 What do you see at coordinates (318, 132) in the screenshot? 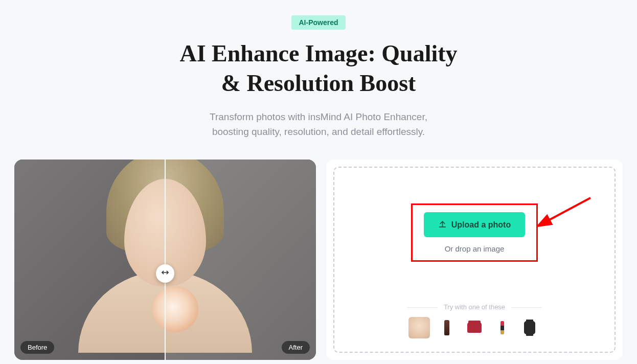
I see `subtitle-line-2: boosting quality, resolution, and detail…` at bounding box center [318, 132].